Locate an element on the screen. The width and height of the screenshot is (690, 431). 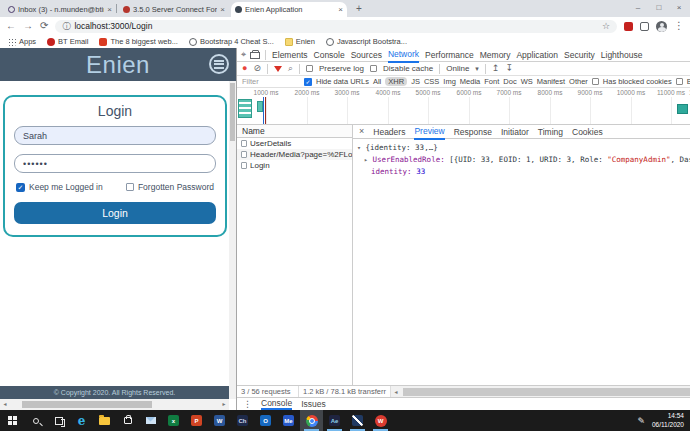
filter-type-doc: Doc is located at coordinates (510, 82).